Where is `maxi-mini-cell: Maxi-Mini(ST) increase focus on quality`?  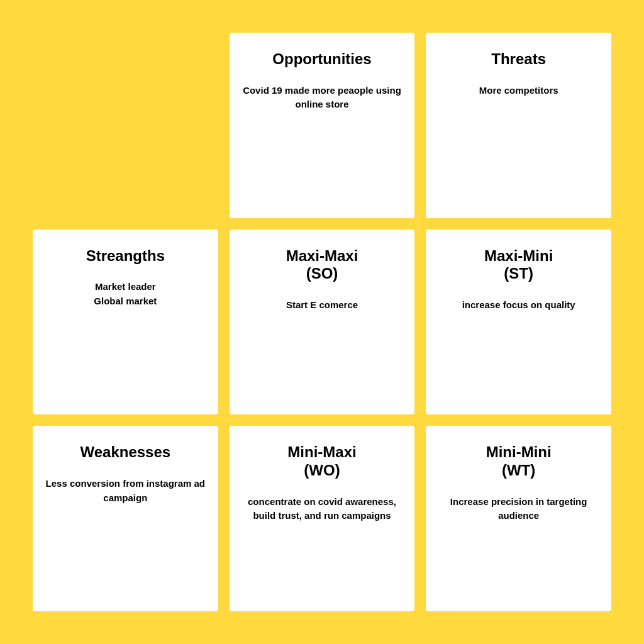 maxi-mini-cell: Maxi-Mini(ST) increase focus on quality is located at coordinates (518, 322).